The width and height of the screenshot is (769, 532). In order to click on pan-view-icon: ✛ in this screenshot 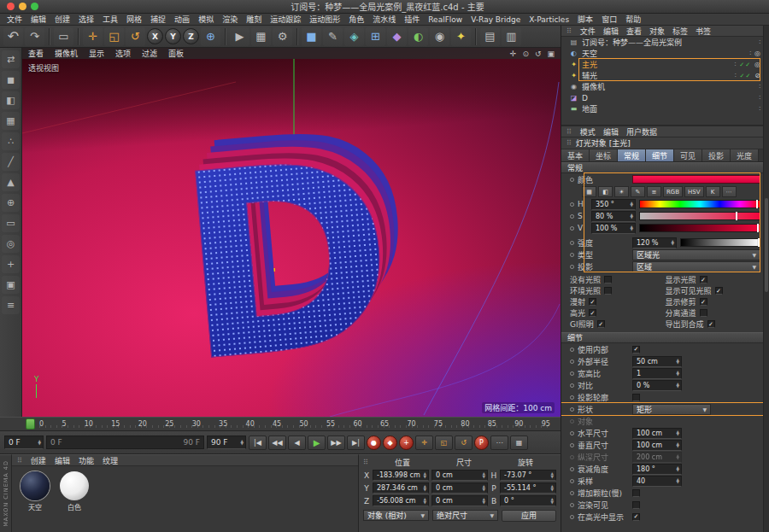, I will do `click(514, 54)`.